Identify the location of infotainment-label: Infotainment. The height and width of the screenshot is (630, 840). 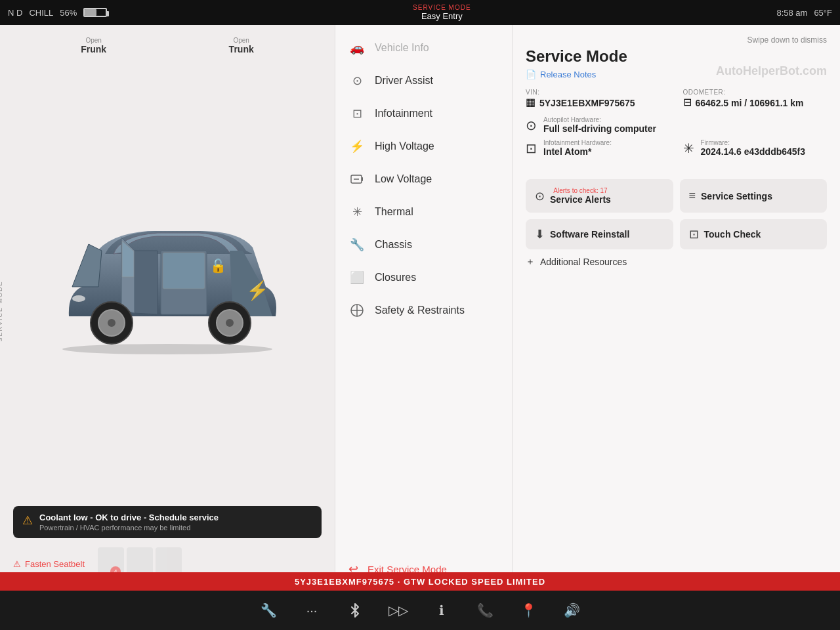
(404, 114).